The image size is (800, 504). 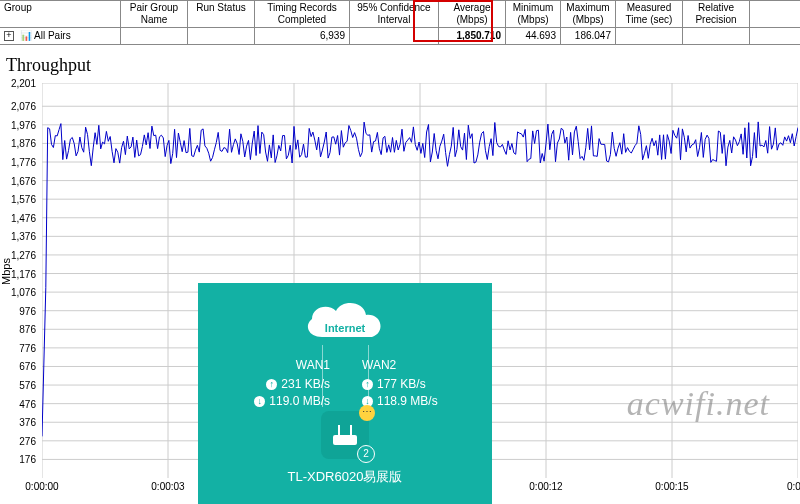 What do you see at coordinates (367, 413) in the screenshot?
I see `router-menu-badge: ⋯` at bounding box center [367, 413].